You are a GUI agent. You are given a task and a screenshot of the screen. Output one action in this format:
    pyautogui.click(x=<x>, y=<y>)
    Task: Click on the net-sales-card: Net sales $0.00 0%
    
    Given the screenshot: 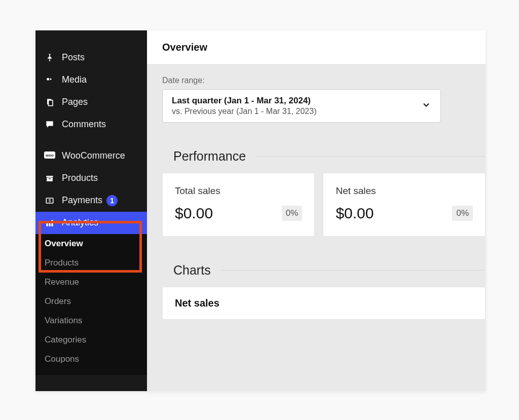 What is the action you would take?
    pyautogui.click(x=404, y=205)
    